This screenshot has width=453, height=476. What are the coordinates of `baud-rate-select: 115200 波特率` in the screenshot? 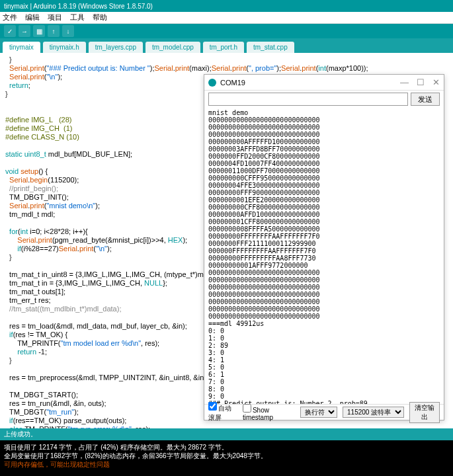 It's located at (373, 413).